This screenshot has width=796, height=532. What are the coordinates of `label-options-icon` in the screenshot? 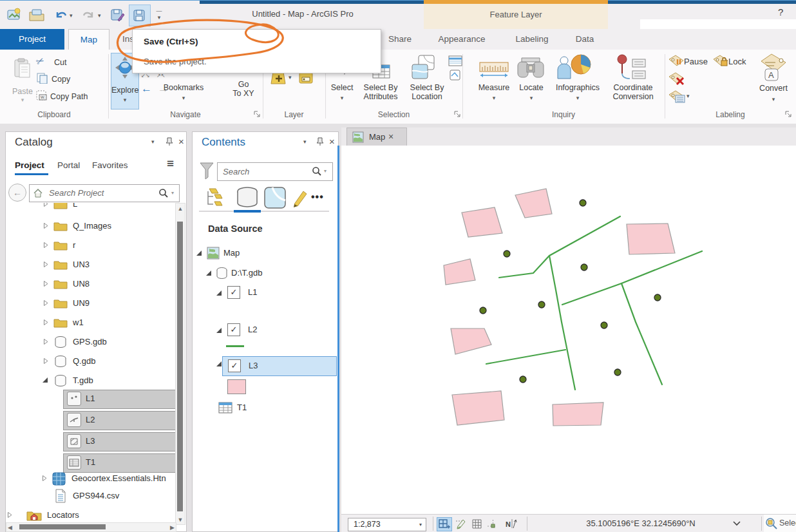 It's located at (677, 97).